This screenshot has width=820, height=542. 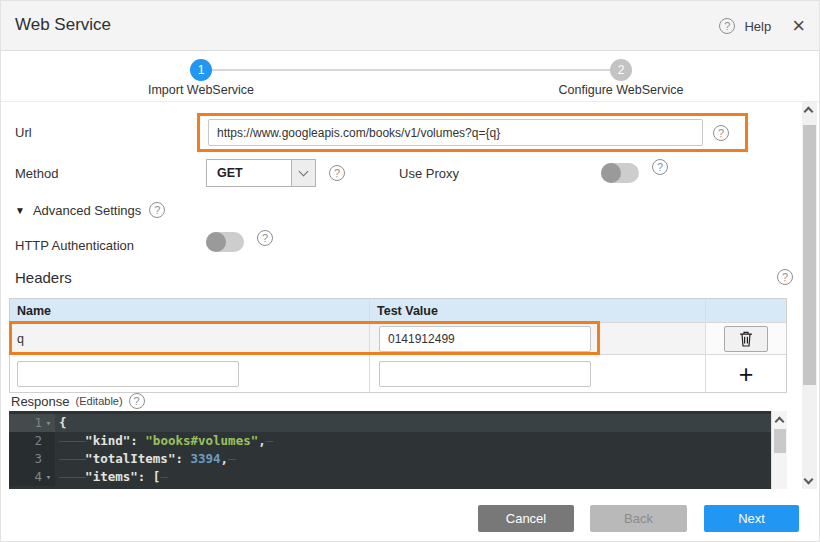 I want to click on editor-scrollbar, so click(x=779, y=450).